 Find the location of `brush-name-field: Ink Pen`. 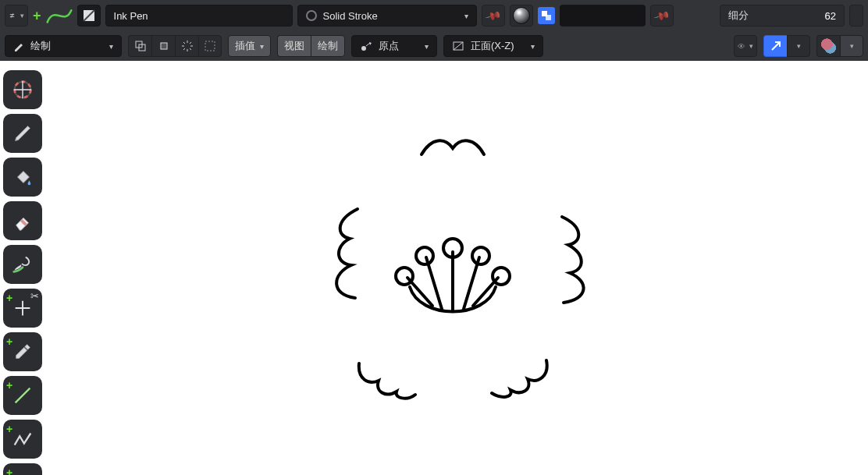

brush-name-field: Ink Pen is located at coordinates (199, 16).